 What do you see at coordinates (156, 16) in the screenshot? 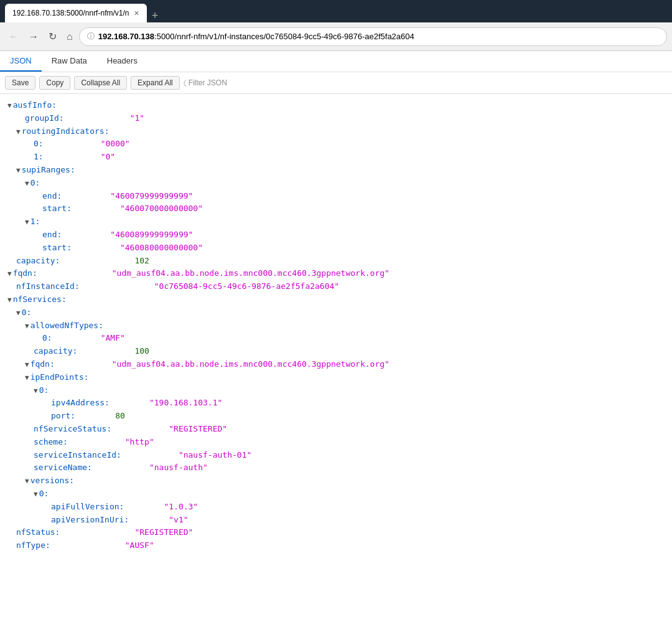
I see `new-tab-button: +` at bounding box center [156, 16].